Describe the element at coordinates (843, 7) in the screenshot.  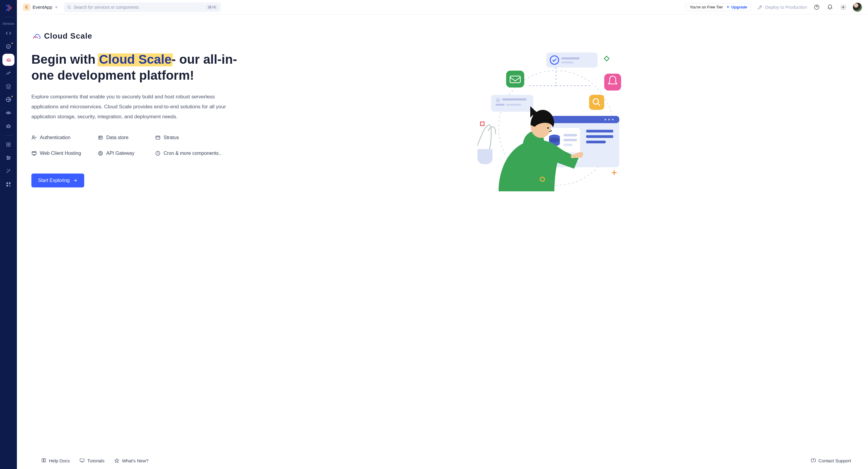
I see `gear-icon` at that location.